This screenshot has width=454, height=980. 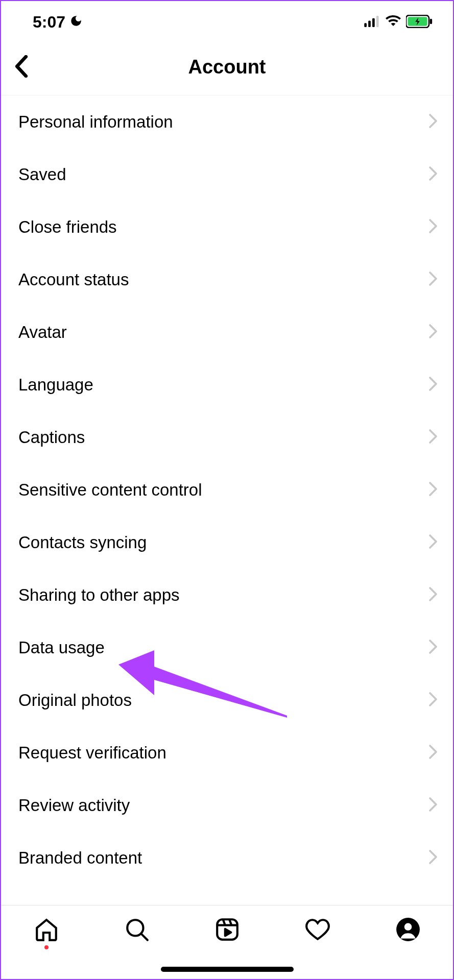 I want to click on settings-item-label: Language, so click(x=56, y=385).